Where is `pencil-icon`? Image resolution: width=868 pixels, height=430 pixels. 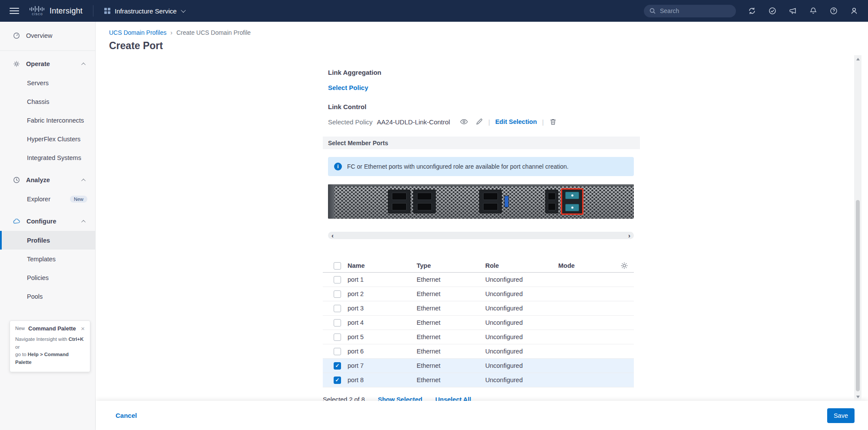
pencil-icon is located at coordinates (479, 122).